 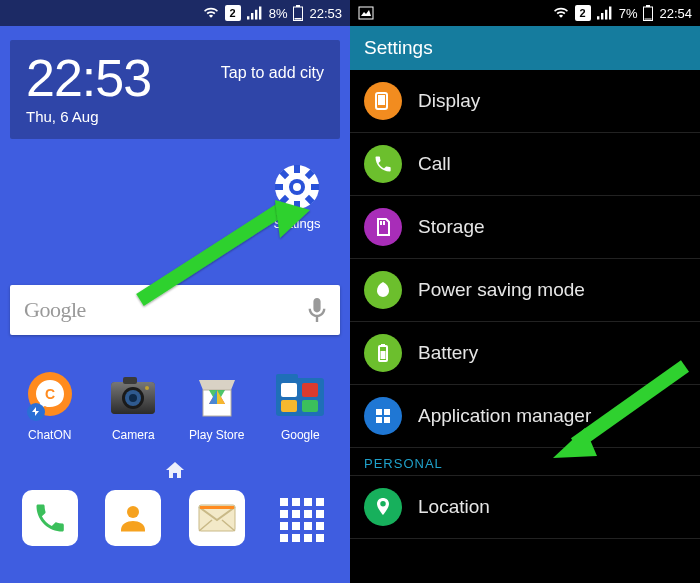 I want to click on playstore-icon, so click(x=217, y=396).